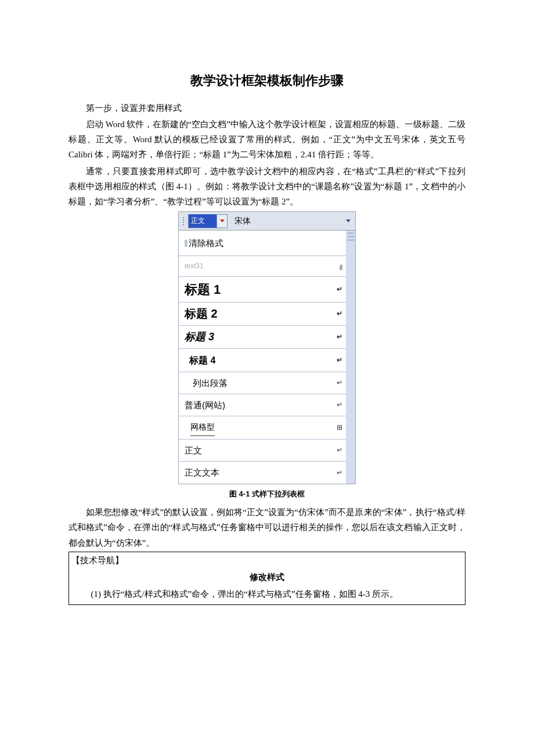 This screenshot has width=534, height=756. I want to click on style-item-text31: text31 a, so click(262, 267).